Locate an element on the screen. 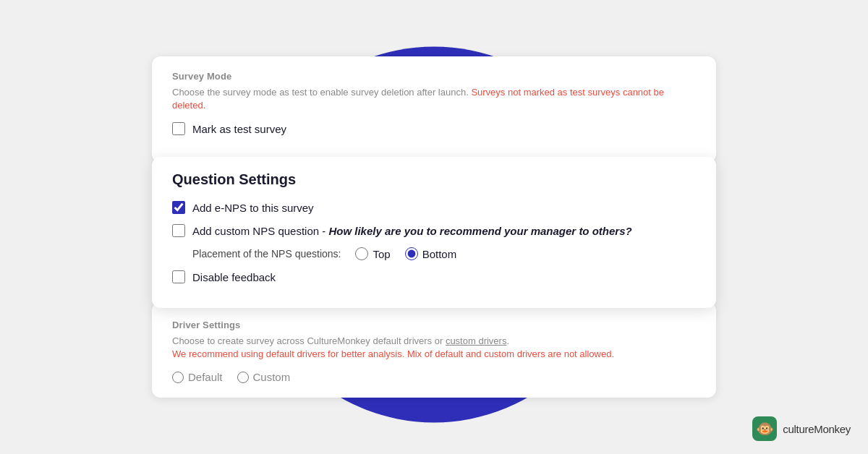 Image resolution: width=868 pixels, height=454 pixels. custom-nps-checkbox is located at coordinates (179, 231).